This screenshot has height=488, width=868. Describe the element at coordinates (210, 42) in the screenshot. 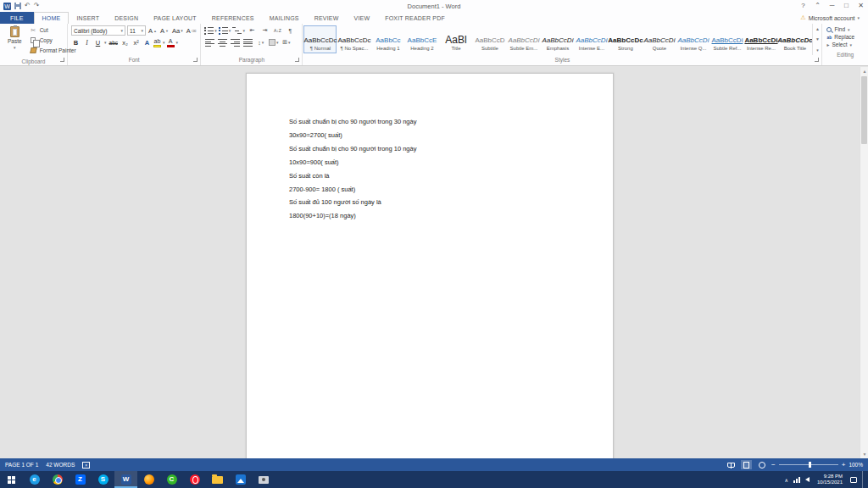

I see `align-left-button` at that location.